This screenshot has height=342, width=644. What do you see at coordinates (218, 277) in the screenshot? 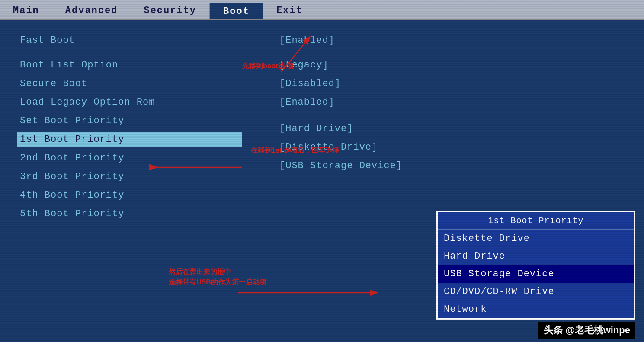
I see `annotation3-text: 然后在弹出来的框中选择带有USB的作为第一启动项` at bounding box center [218, 277].